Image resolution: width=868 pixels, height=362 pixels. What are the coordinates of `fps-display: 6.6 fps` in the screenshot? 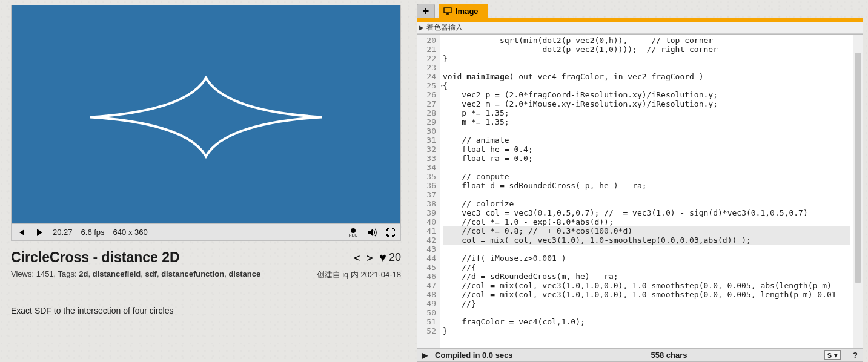 It's located at (93, 232).